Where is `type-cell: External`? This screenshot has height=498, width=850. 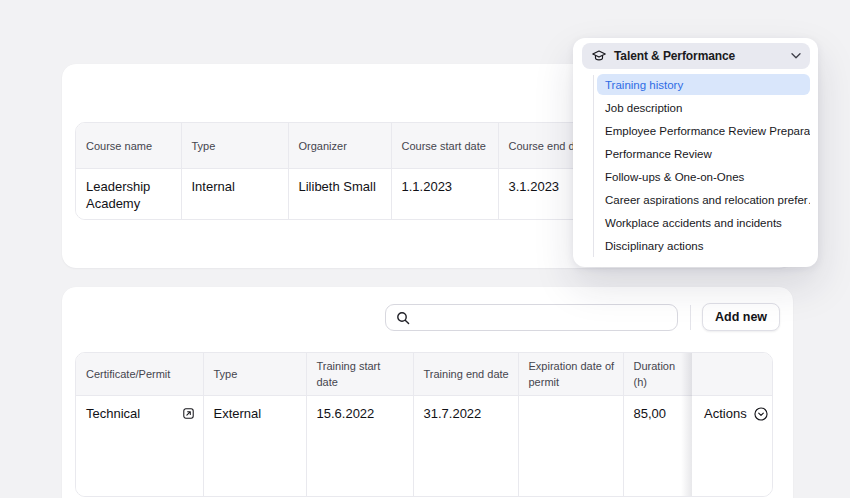
type-cell: External is located at coordinates (254, 446).